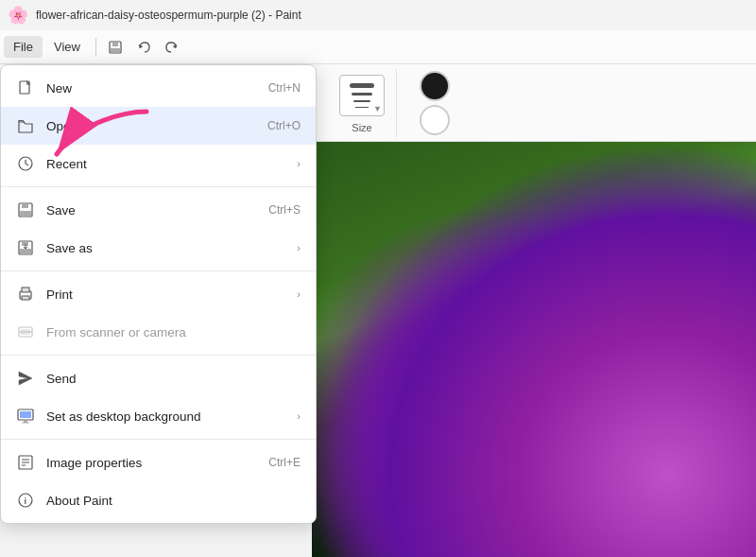 The width and height of the screenshot is (756, 557). What do you see at coordinates (67, 47) in the screenshot?
I see `view-menu-button: View` at bounding box center [67, 47].